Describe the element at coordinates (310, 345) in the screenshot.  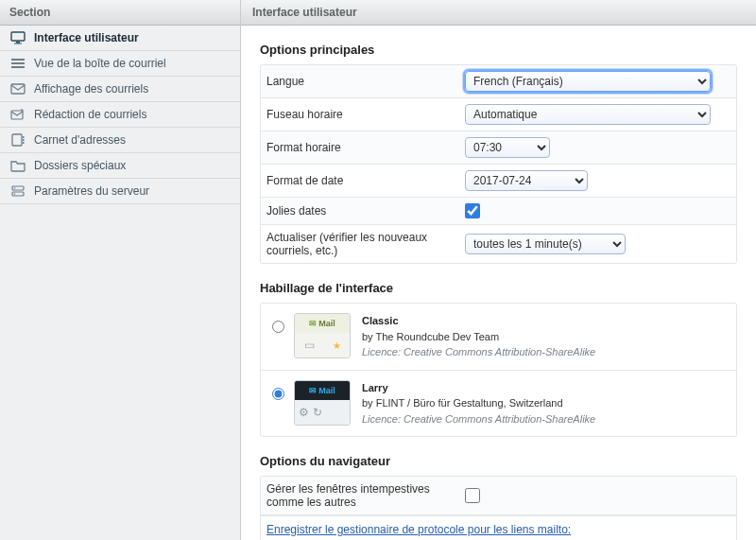
I see `window-icon: ▭` at that location.